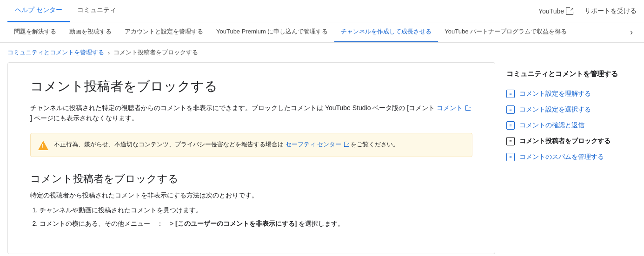  I want to click on sidebar-doc-icon-2: ≡, so click(511, 110).